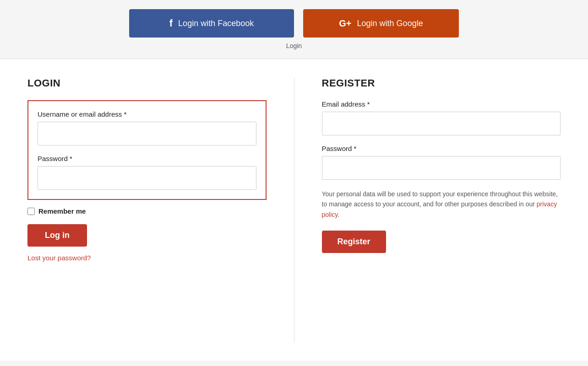 The image size is (588, 366). What do you see at coordinates (440, 199) in the screenshot?
I see `privacy-text-before: Your personal data will be used to suppo…` at bounding box center [440, 199].